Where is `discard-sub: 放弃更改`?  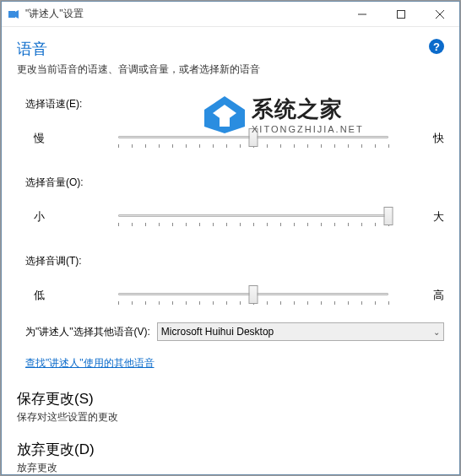
discard-sub: 放弃更改 is located at coordinates (230, 468).